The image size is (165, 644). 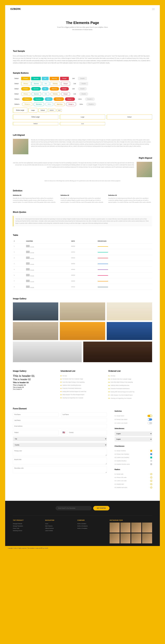 I want to click on logo: OZBERK, so click(x=16, y=9).